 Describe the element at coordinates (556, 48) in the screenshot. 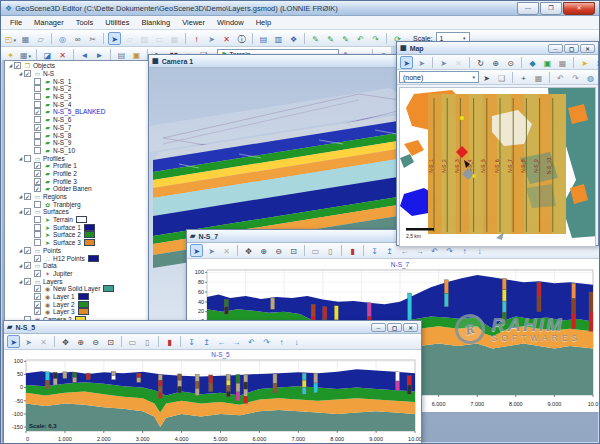

I see `map-minimize-button: ─` at that location.